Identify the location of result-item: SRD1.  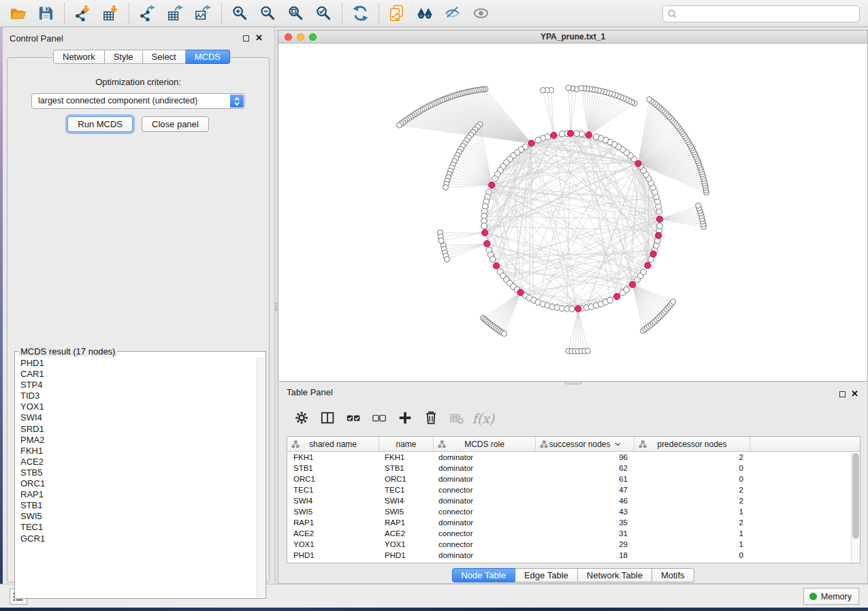
(139, 429).